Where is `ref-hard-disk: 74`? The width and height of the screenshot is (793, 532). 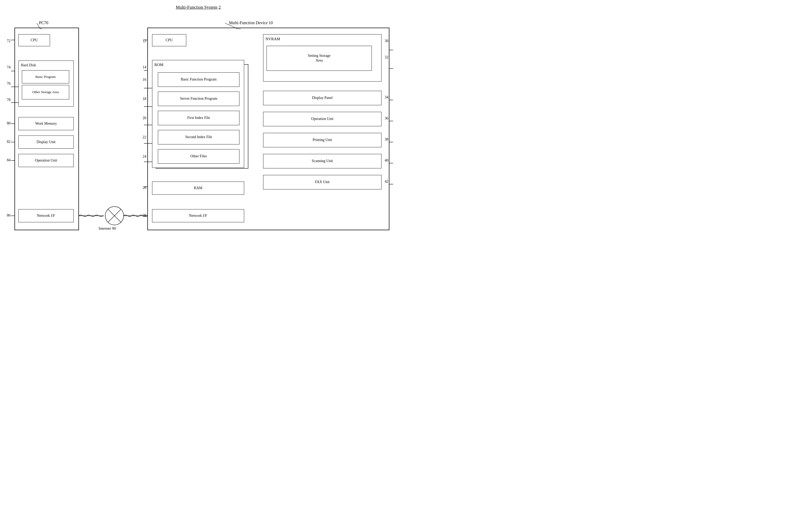
ref-hard-disk: 74 is located at coordinates (9, 67).